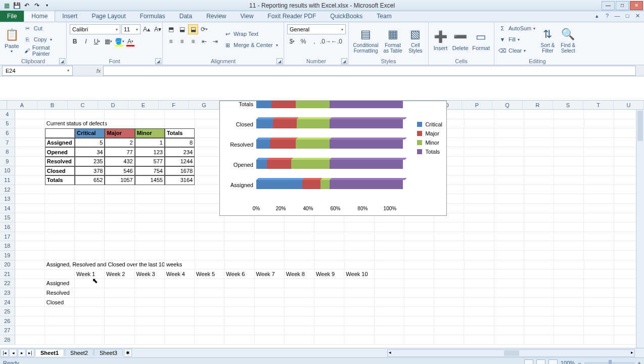 Image resolution: width=644 pixels, height=364 pixels. I want to click on cell-A20, so click(30, 265).